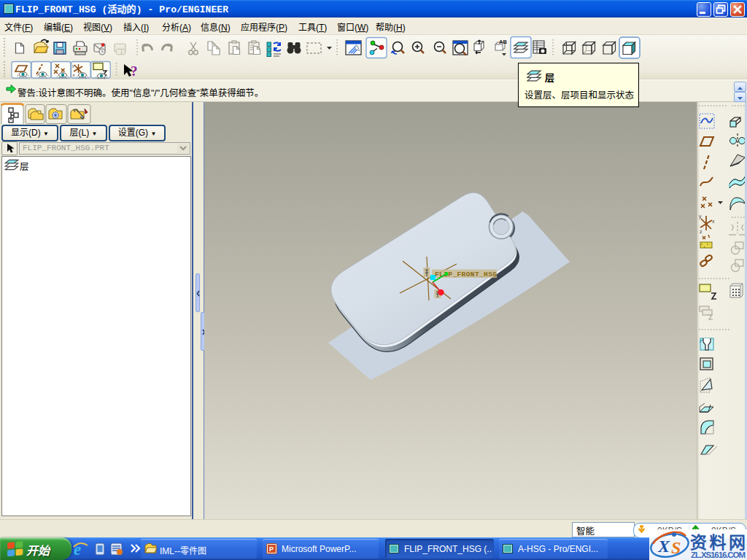 This screenshot has height=560, width=747. What do you see at coordinates (718, 555) in the screenshot?
I see `svg-text: ZL.XS1616.COM` at bounding box center [718, 555].